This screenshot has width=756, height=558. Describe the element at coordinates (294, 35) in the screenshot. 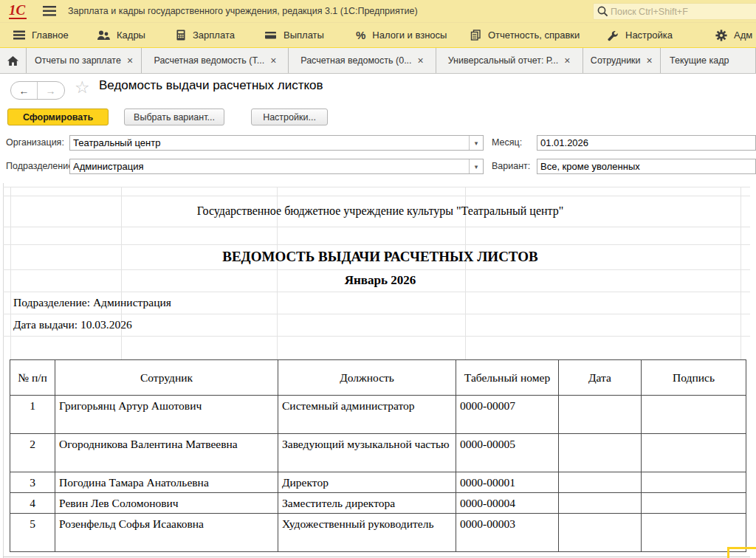

I see `section-vyplaty: Выплаты` at that location.